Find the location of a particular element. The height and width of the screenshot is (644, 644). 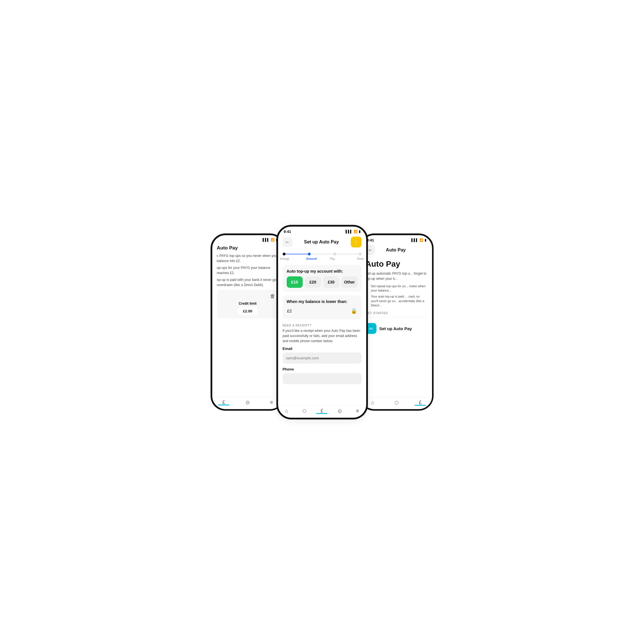

right-usage-icon: ⬡ is located at coordinates (397, 403).